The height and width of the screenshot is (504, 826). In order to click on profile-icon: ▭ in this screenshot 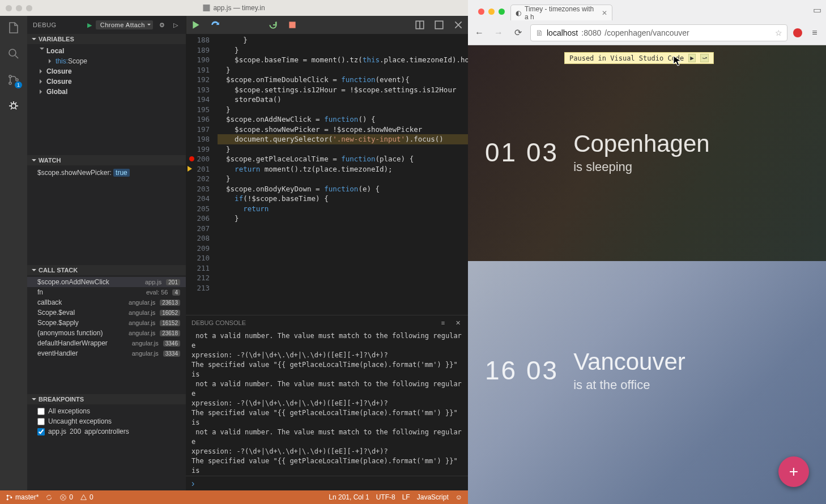, I will do `click(817, 10)`.